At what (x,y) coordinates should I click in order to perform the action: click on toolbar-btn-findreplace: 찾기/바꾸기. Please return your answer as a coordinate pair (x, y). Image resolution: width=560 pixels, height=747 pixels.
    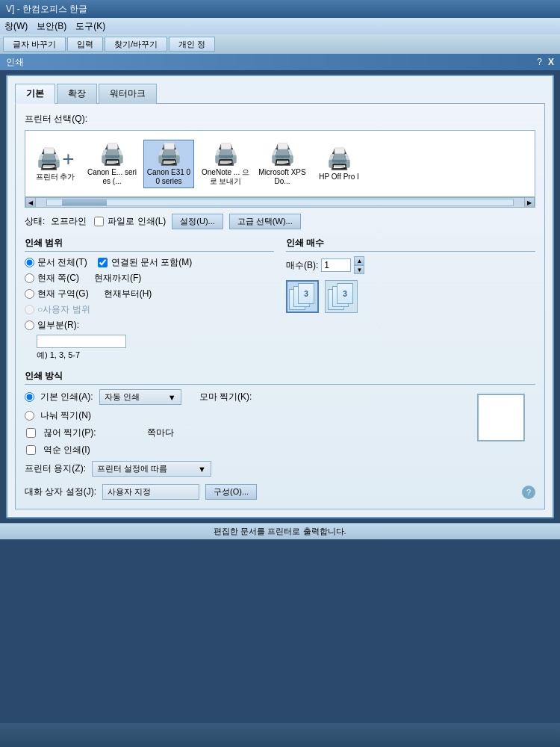
    Looking at the image, I should click on (136, 44).